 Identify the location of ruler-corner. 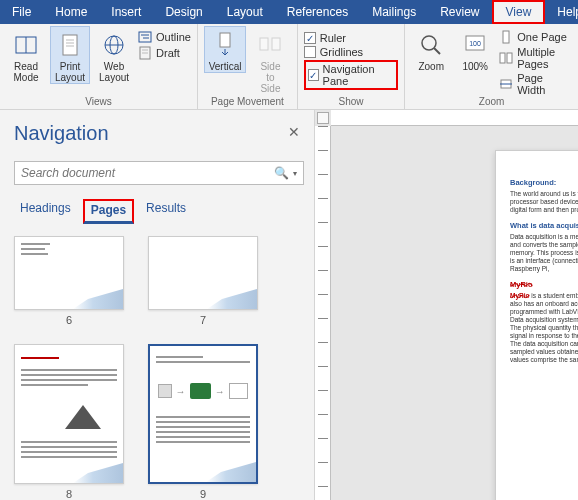
(323, 118).